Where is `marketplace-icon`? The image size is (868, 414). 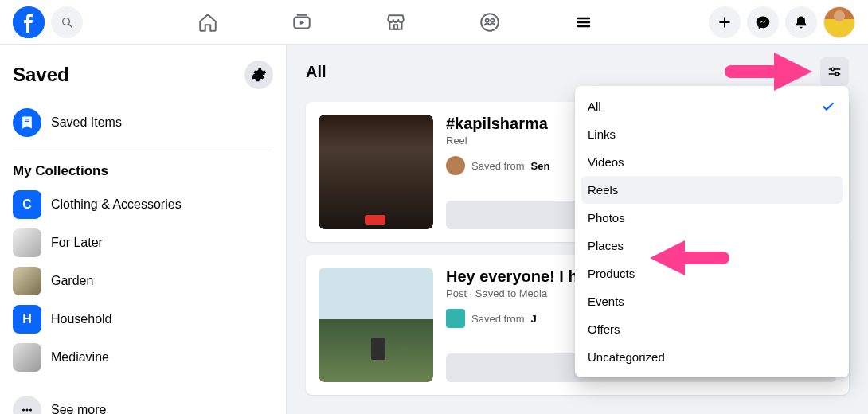
marketplace-icon is located at coordinates (396, 22).